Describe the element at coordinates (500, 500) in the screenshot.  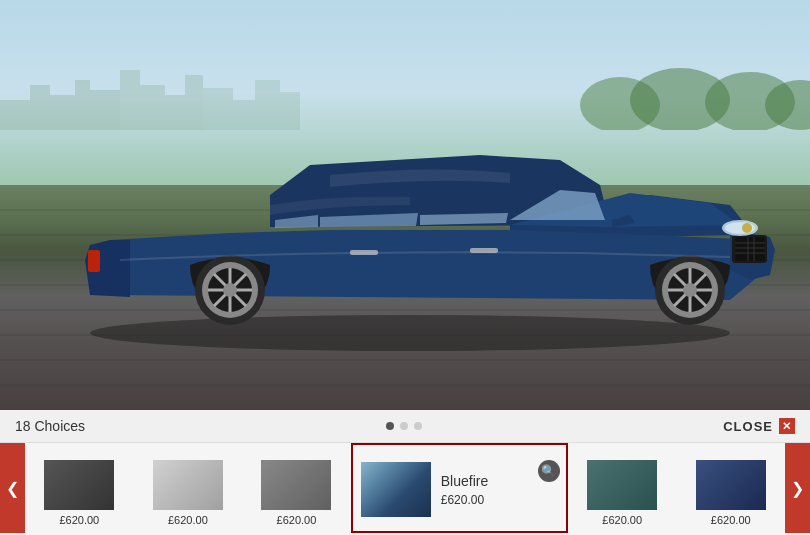
I see `bluefire-price: £620.00` at that location.